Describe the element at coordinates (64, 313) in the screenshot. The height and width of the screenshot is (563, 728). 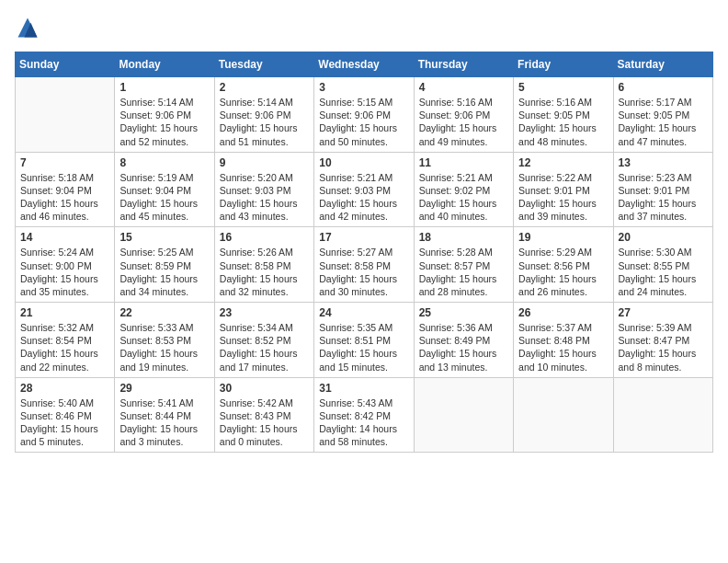
I see `day-number: 21` at that location.